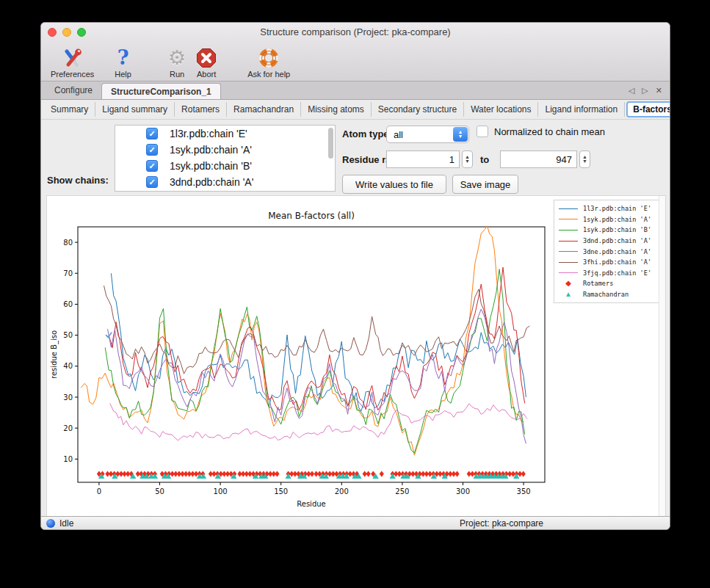 The height and width of the screenshot is (588, 710). What do you see at coordinates (67, 32) in the screenshot?
I see `traffic-lights` at bounding box center [67, 32].